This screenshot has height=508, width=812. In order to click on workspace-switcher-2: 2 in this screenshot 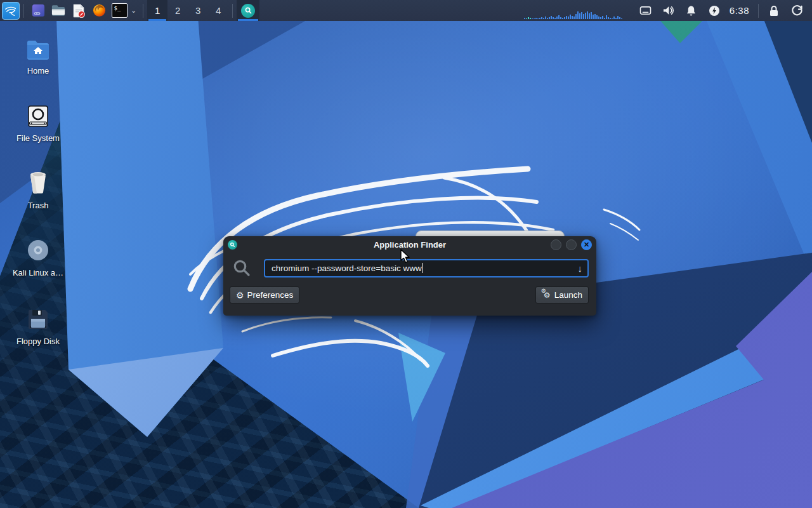, I will do `click(178, 10)`.